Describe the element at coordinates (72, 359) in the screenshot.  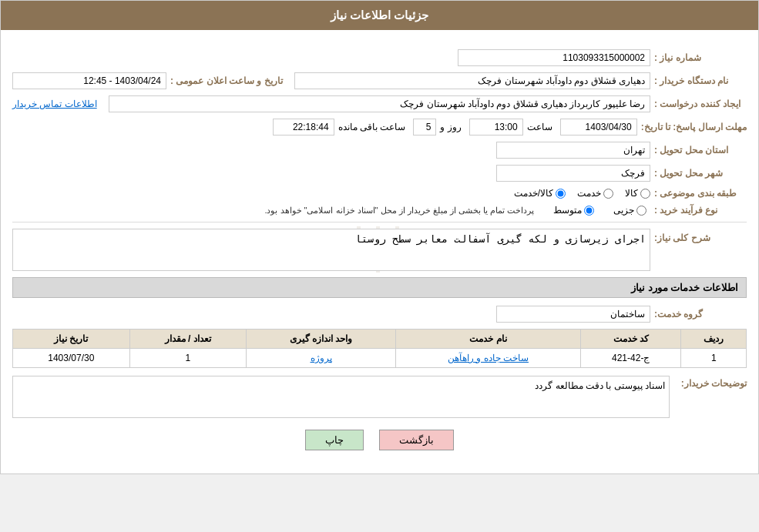
I see `cell-need-date: 1403/07/30` at that location.